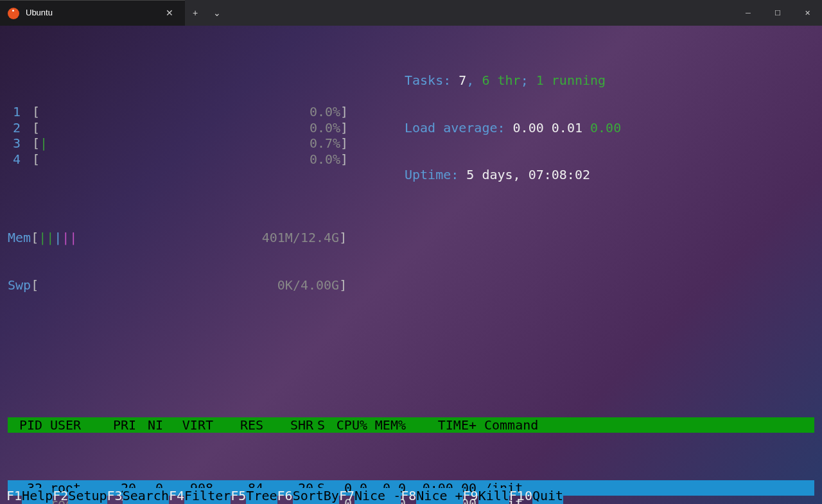  What do you see at coordinates (39, 13) in the screenshot?
I see `tab-title: Ubuntu` at bounding box center [39, 13].